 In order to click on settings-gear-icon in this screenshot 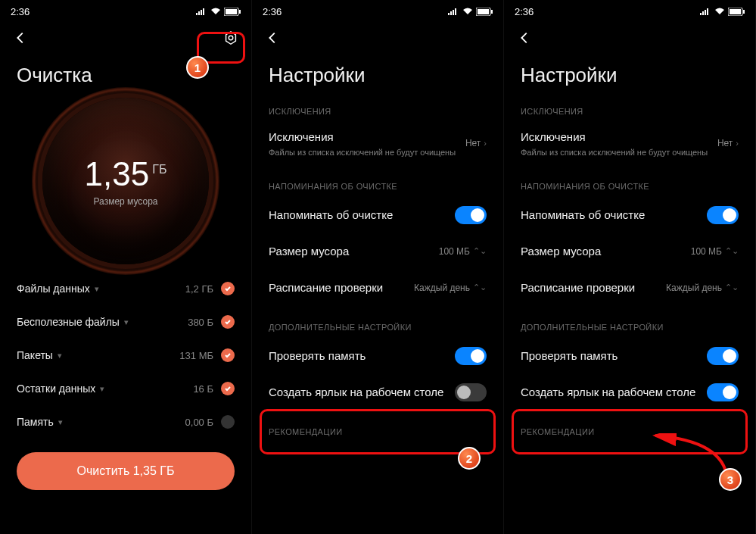, I will do `click(231, 39)`.